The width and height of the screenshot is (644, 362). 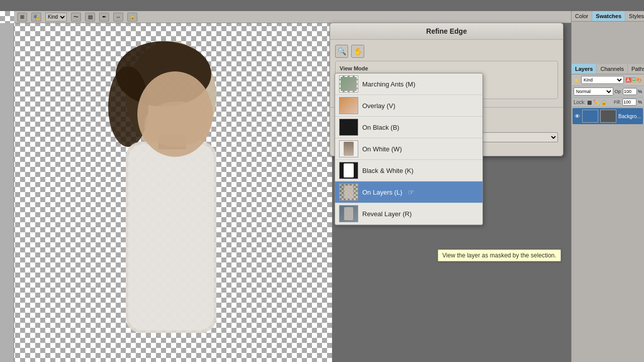 I want to click on tab-layers: Layers, so click(x=584, y=69).